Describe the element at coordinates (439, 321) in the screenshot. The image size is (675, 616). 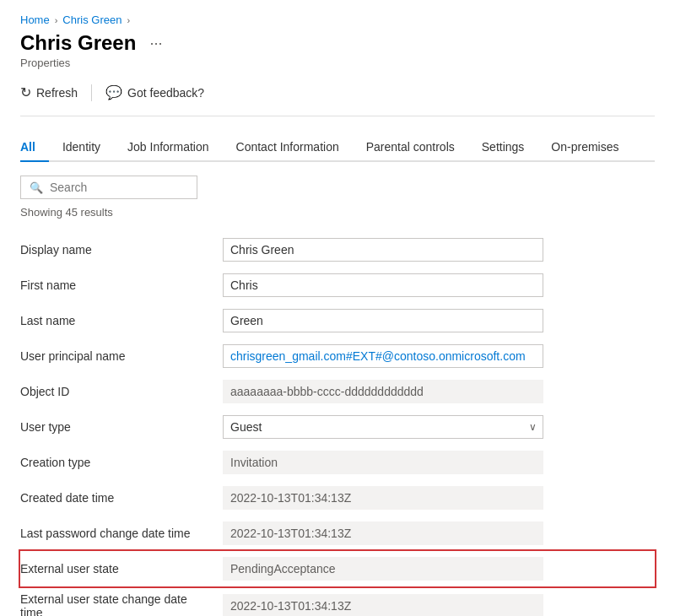
I see `field-value-last-name` at that location.